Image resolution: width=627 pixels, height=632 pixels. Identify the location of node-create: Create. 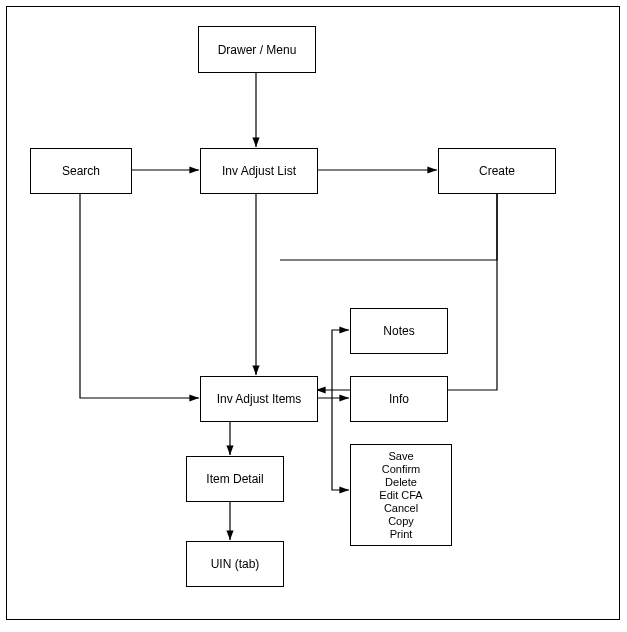
(497, 171).